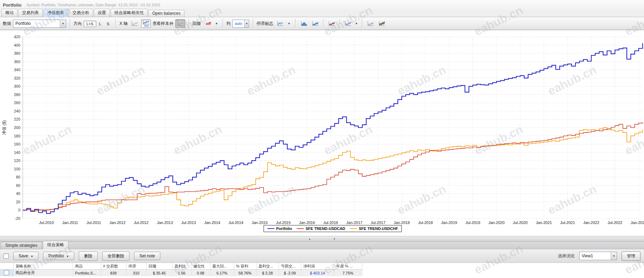 The width and height of the screenshot is (644, 278). I want to click on header-cell-净利润: 净利润, so click(317, 266).